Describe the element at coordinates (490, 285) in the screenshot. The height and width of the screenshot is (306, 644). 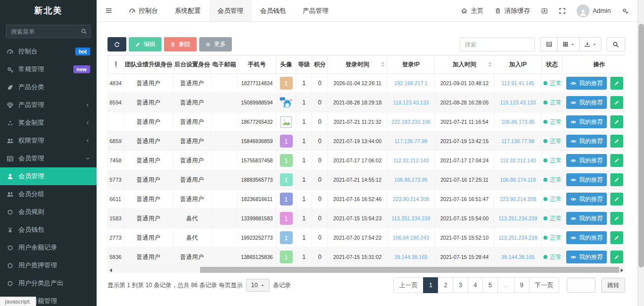
I see `page-button: 5` at that location.